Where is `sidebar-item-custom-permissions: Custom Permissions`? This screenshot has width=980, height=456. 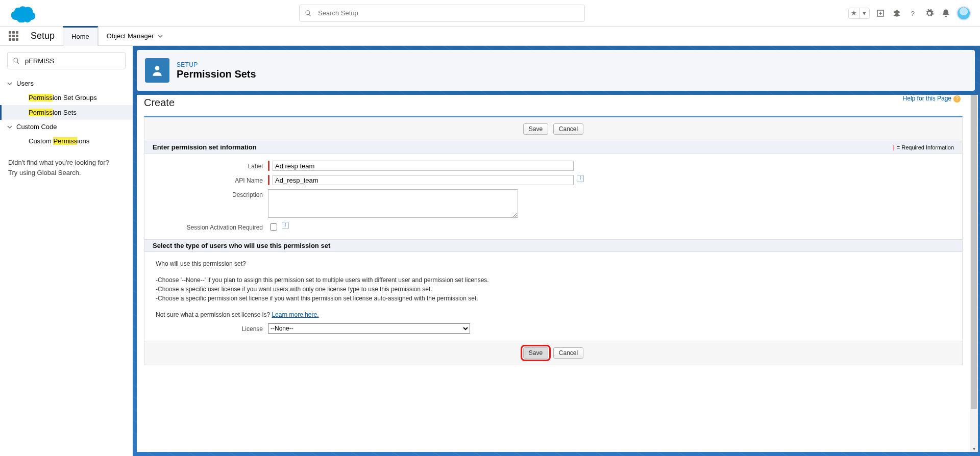
sidebar-item-custom-permissions: Custom Permissions is located at coordinates (66, 141).